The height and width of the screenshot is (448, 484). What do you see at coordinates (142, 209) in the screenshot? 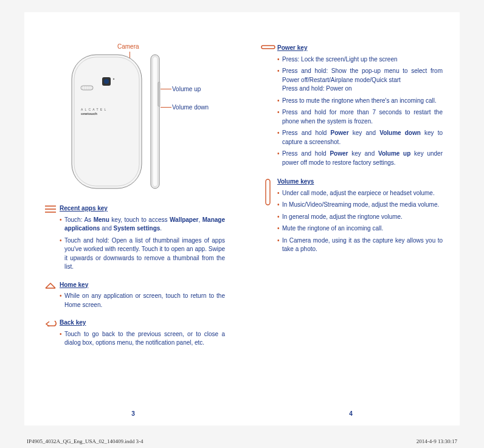
I see `recent-apps-title: Recent apps key` at bounding box center [142, 209].